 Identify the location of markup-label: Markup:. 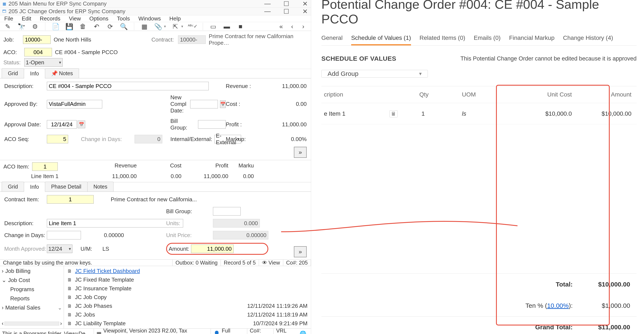
(245, 139).